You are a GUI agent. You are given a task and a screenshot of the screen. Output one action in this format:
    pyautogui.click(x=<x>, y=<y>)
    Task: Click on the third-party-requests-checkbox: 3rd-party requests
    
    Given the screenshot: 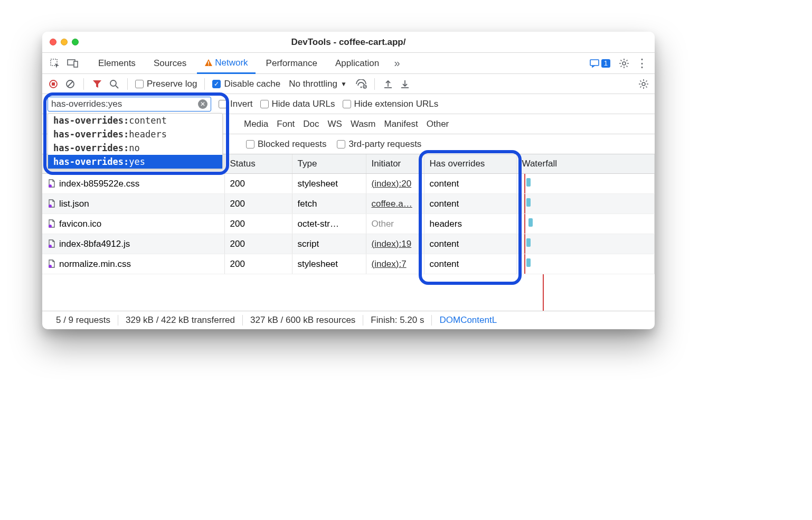 What is the action you would take?
    pyautogui.click(x=379, y=144)
    